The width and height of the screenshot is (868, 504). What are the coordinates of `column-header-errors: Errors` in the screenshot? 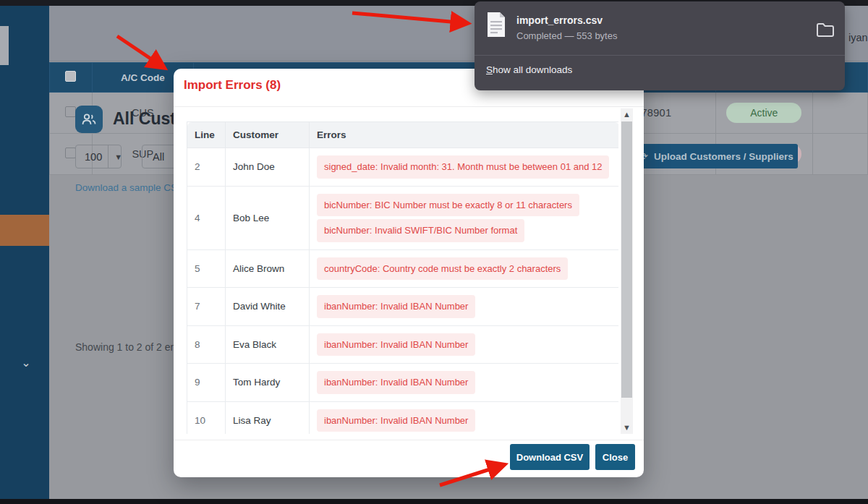 It's located at (464, 135).